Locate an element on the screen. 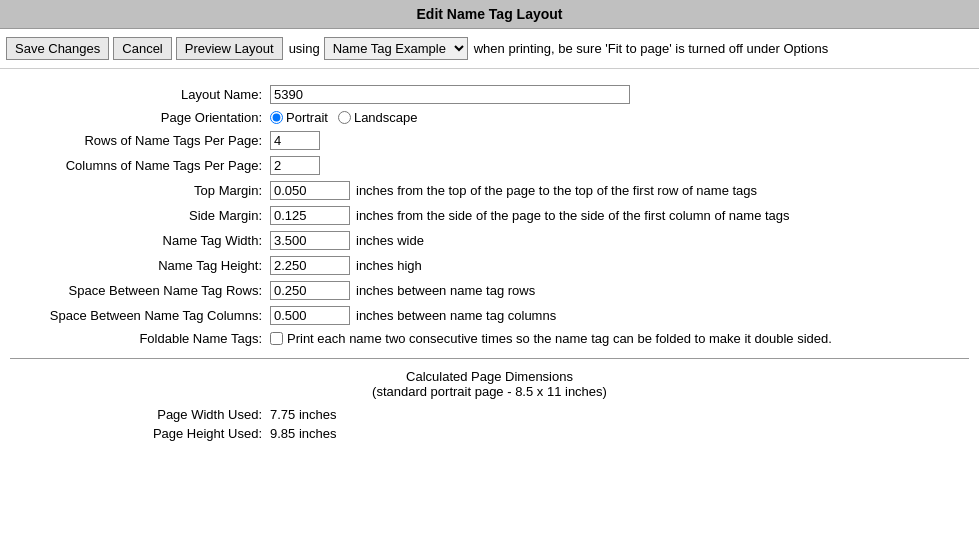 The width and height of the screenshot is (979, 549). page-width-row: Page Width Used: 7.75 inches is located at coordinates (490, 414).